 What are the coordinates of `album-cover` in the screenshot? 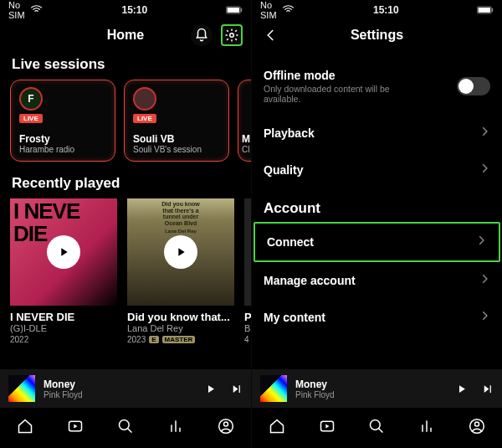 It's located at (248, 252).